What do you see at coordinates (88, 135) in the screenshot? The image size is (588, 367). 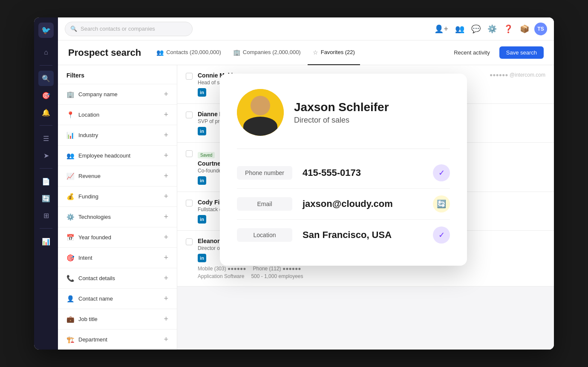 I see `filter-industry-label: Industry` at bounding box center [88, 135].